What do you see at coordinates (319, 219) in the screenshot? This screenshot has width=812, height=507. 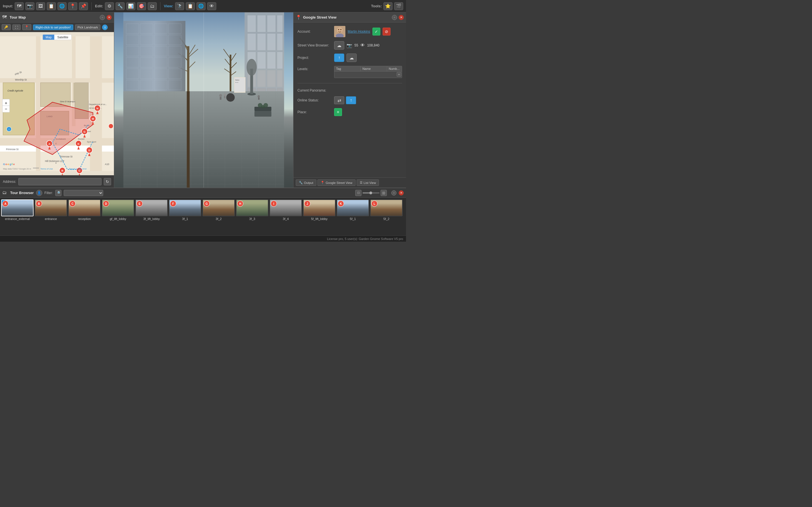 I see `thumb-label-j: 5f_lift_lobby` at bounding box center [319, 219].